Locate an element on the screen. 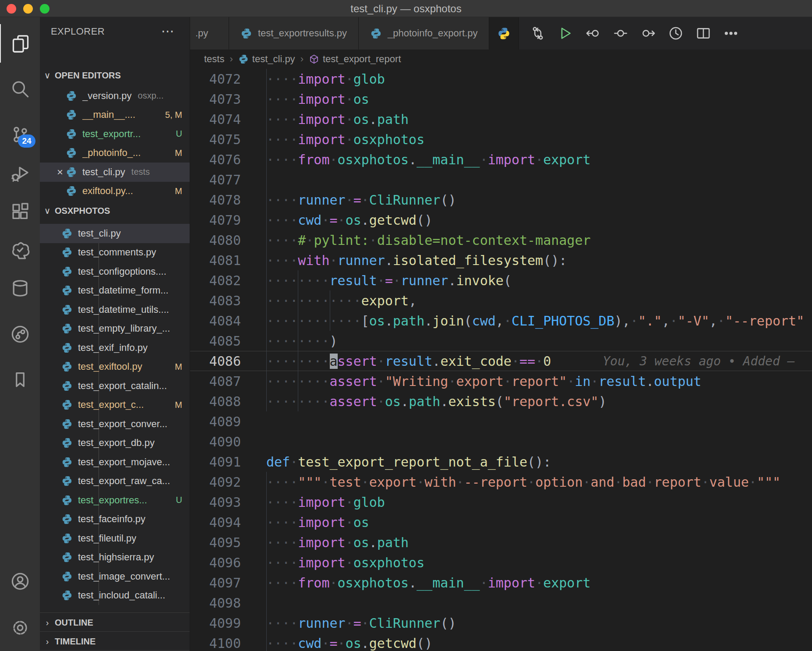 This screenshot has height=651, width=812. tab: .py is located at coordinates (209, 33).